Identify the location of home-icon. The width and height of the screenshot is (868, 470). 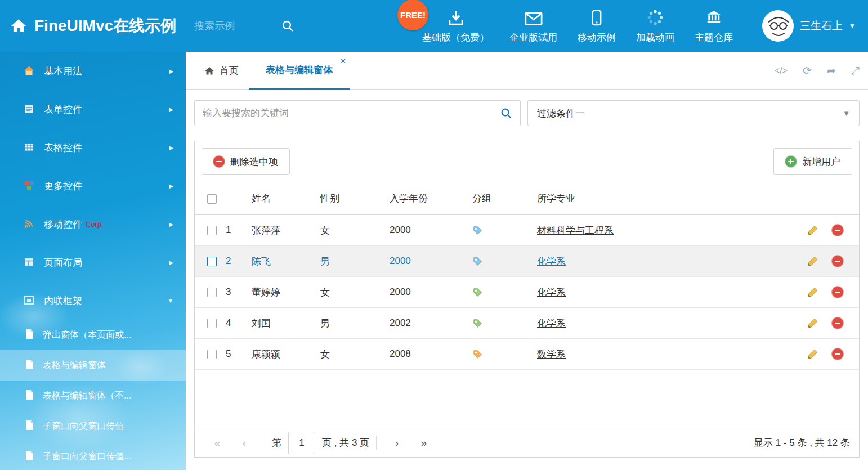
(209, 71).